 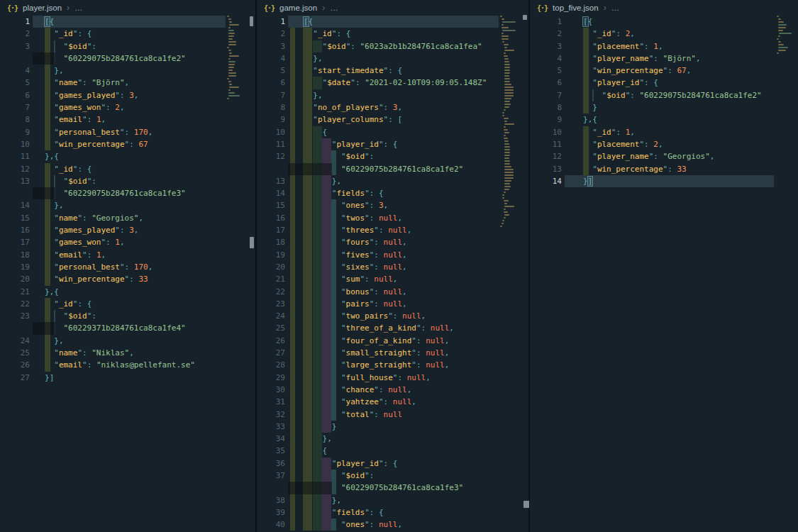 What do you see at coordinates (128, 304) in the screenshot?
I see `code-line: 22 "_id": {` at bounding box center [128, 304].